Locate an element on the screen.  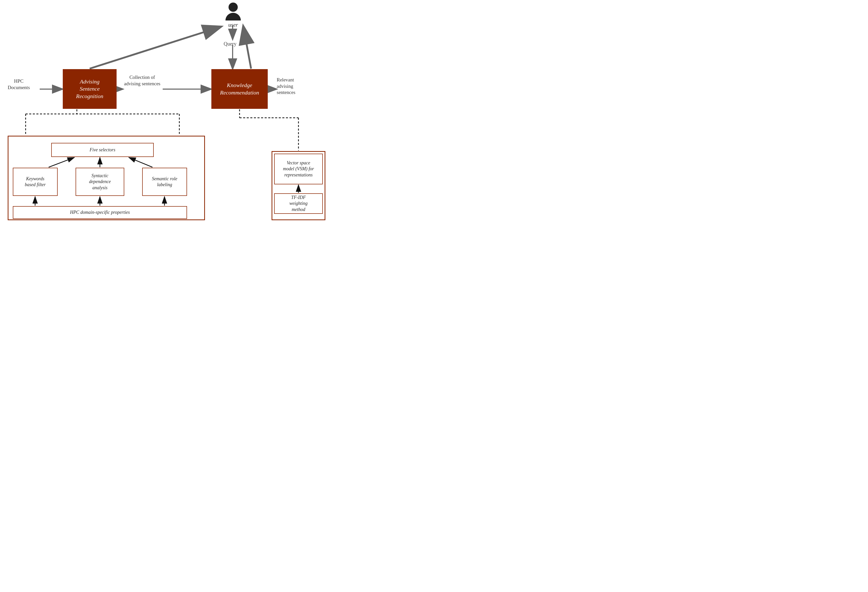
vector-space-model-box: Vector spacemodel (VSM) forrepresentatio… is located at coordinates (298, 169).